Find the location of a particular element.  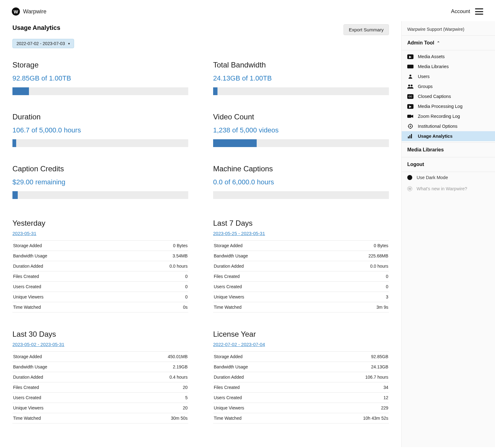

sidebar-dark-mode: Use Dark Mode is located at coordinates (448, 178).